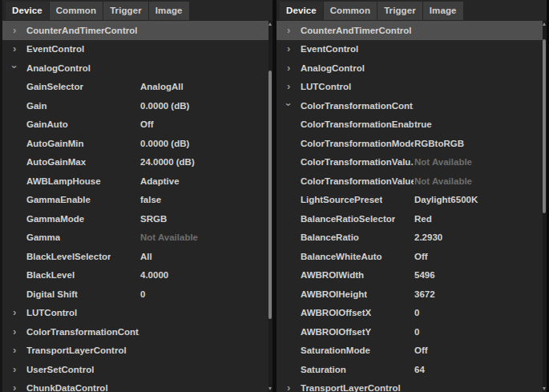  Describe the element at coordinates (410, 219) in the screenshot. I see `tree-item-balanceratioselector: BalanceRatioSelectorRed` at that location.